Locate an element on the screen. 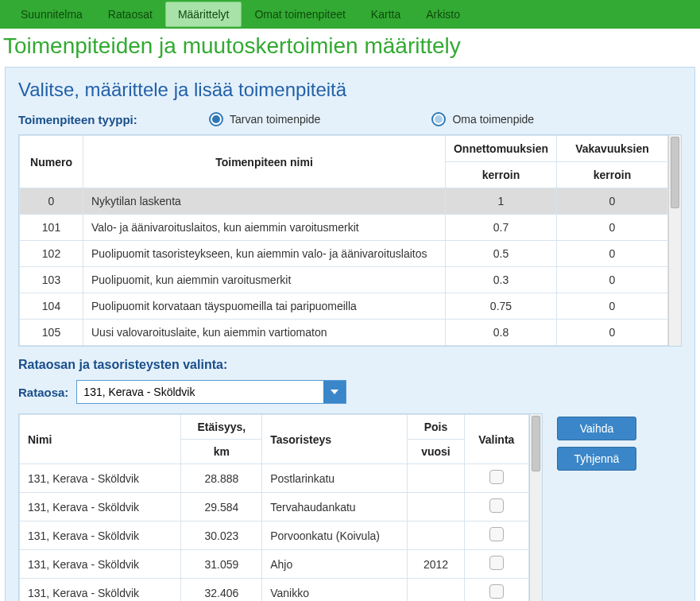  rataosa-label: Rataosa: is located at coordinates (43, 393).